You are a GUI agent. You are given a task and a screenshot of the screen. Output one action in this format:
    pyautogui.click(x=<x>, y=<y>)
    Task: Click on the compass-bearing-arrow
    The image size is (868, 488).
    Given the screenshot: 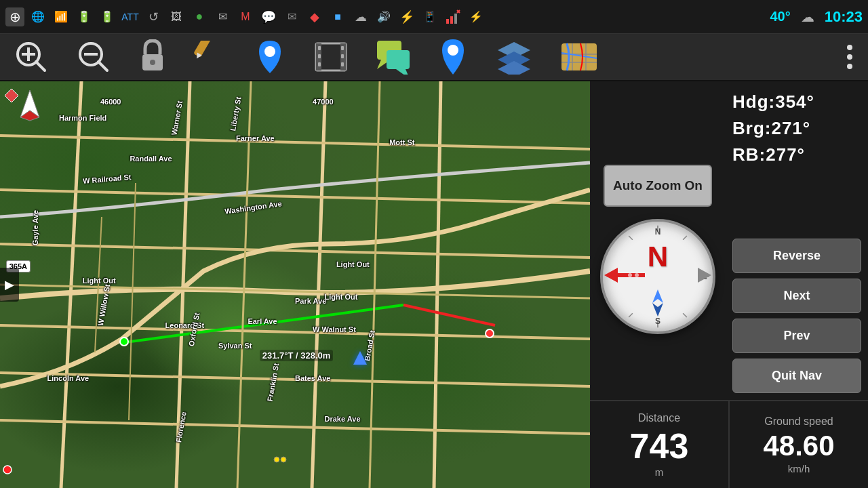 What is the action you would take?
    pyautogui.click(x=628, y=277)
    